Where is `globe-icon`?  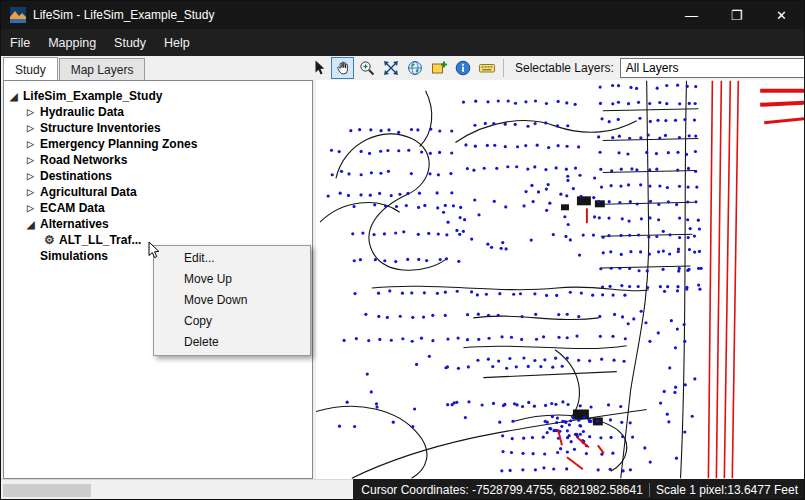 globe-icon is located at coordinates (415, 68).